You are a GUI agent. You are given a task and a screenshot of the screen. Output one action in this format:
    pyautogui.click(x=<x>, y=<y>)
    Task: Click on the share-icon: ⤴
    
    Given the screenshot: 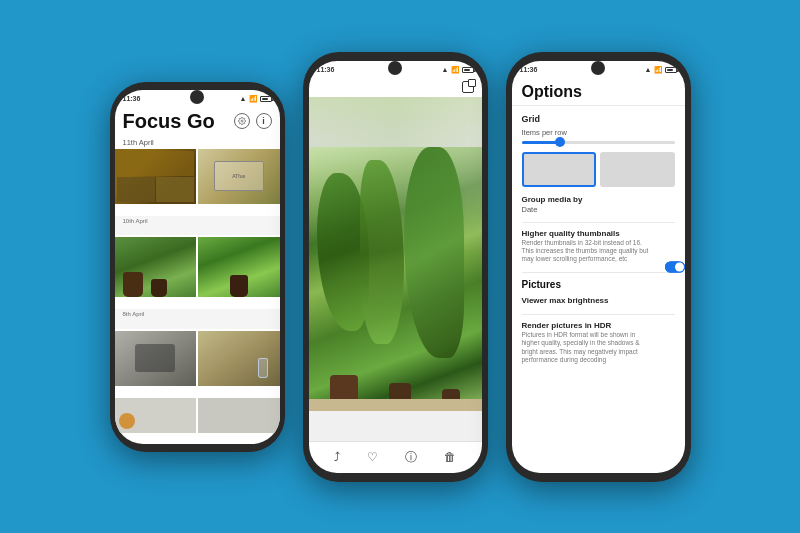 What is the action you would take?
    pyautogui.click(x=337, y=457)
    